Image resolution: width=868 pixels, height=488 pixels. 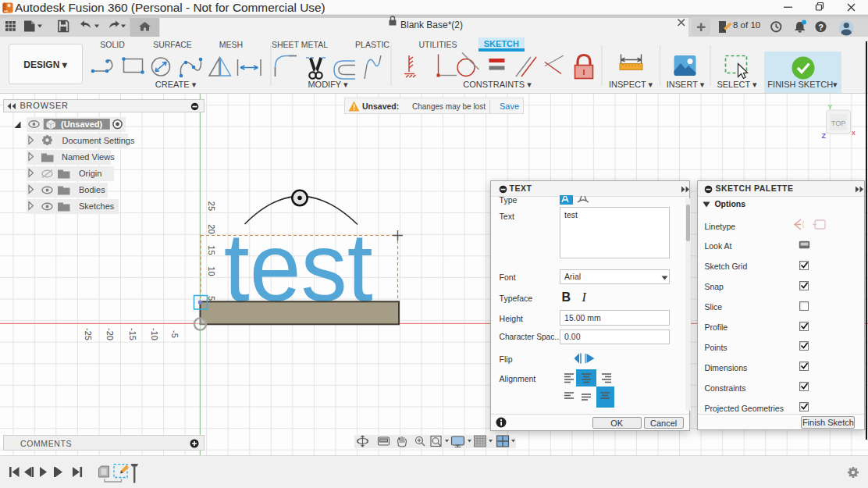 What do you see at coordinates (824, 136) in the screenshot?
I see `svg-text: Z` at bounding box center [824, 136].